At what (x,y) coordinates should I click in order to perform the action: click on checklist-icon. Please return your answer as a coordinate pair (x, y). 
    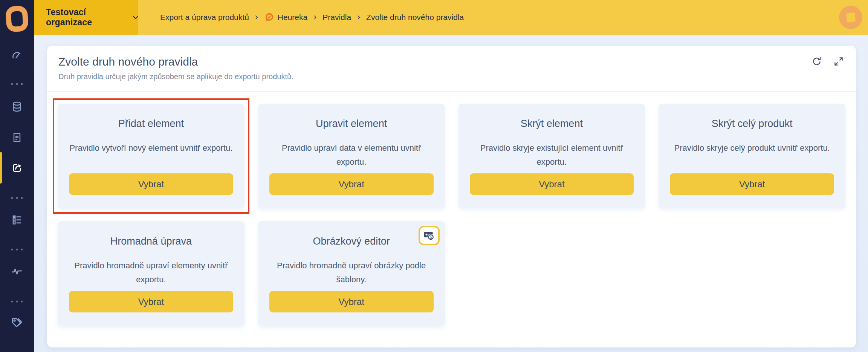
    Looking at the image, I should click on (17, 220).